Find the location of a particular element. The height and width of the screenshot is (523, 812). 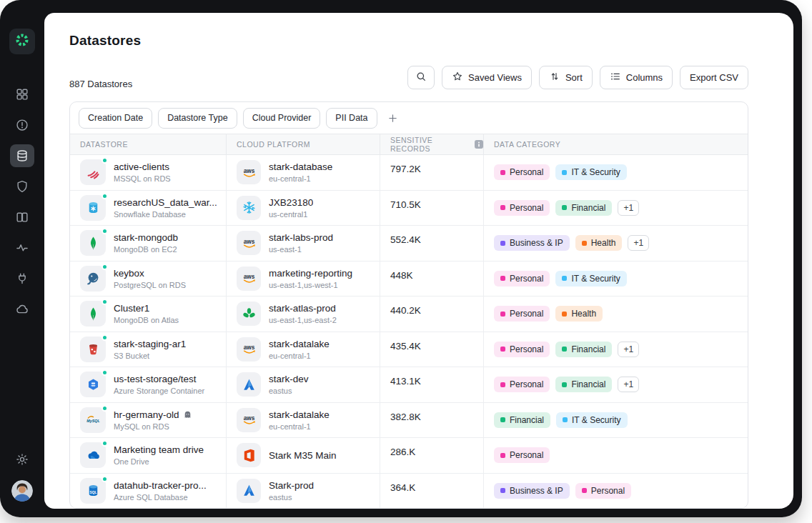

platform-name: stark-dev is located at coordinates (289, 379).